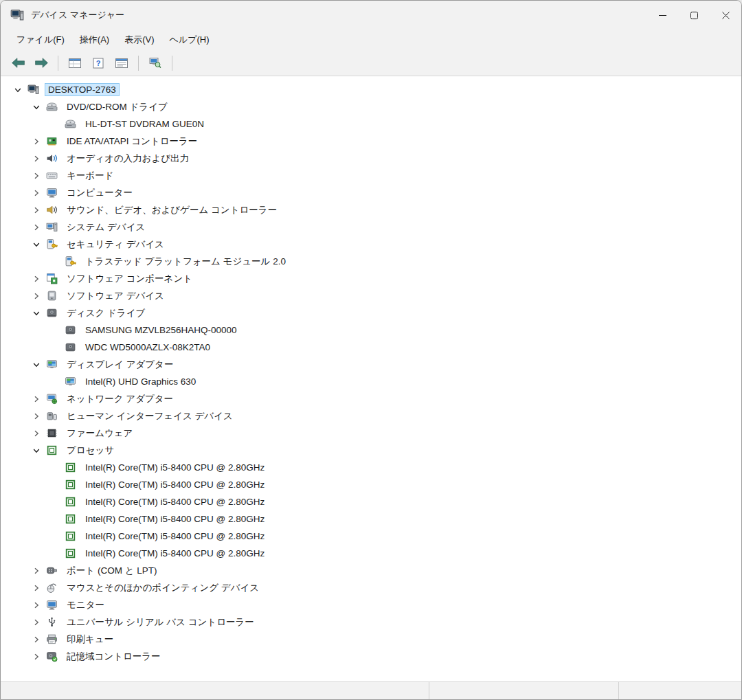 This screenshot has height=700, width=742. Describe the element at coordinates (662, 15) in the screenshot. I see `minimize-button` at that location.